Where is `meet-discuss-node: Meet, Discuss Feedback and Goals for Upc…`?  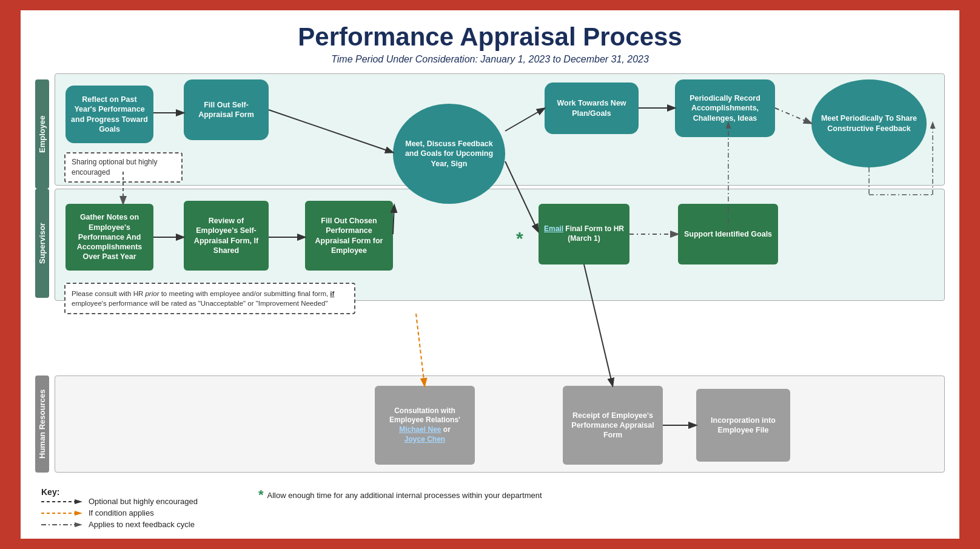
meet-discuss-node: Meet, Discuss Feedback and Goals for Upc… is located at coordinates (449, 154).